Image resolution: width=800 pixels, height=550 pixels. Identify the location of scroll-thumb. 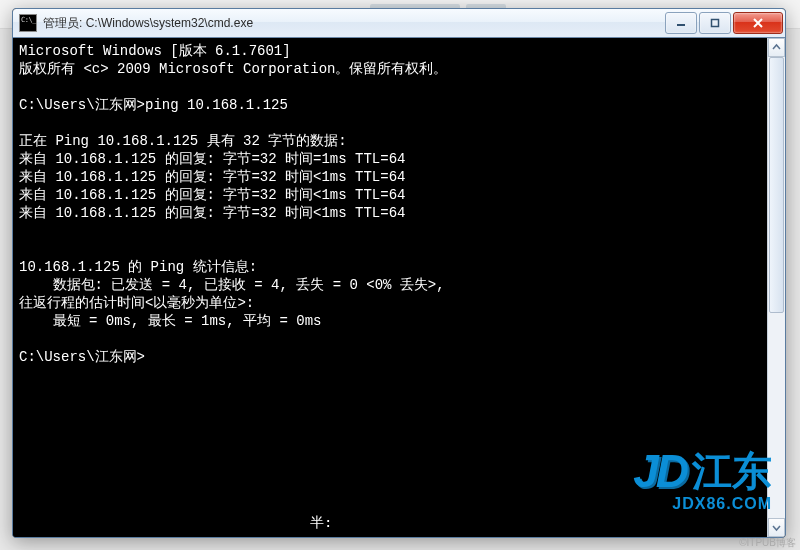
(776, 185).